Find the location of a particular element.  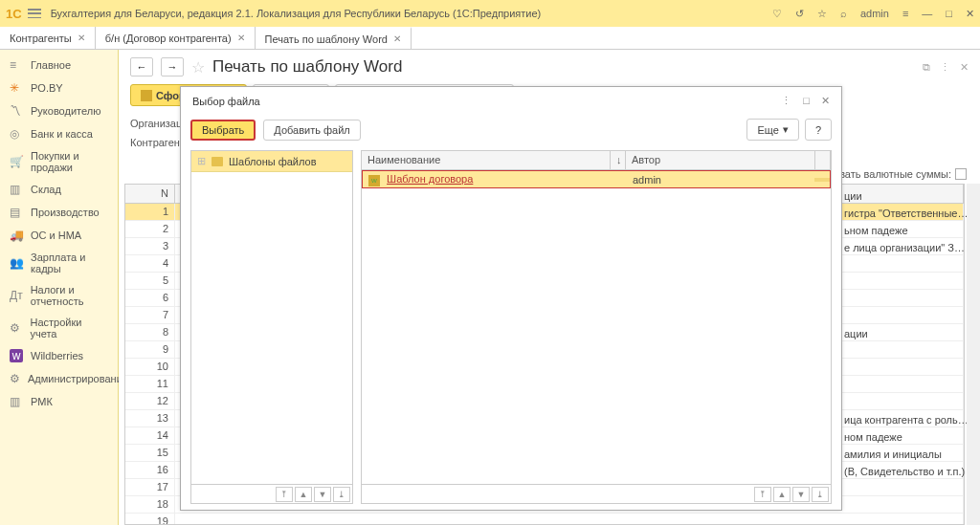

link-icon: ⧉ is located at coordinates (926, 67).